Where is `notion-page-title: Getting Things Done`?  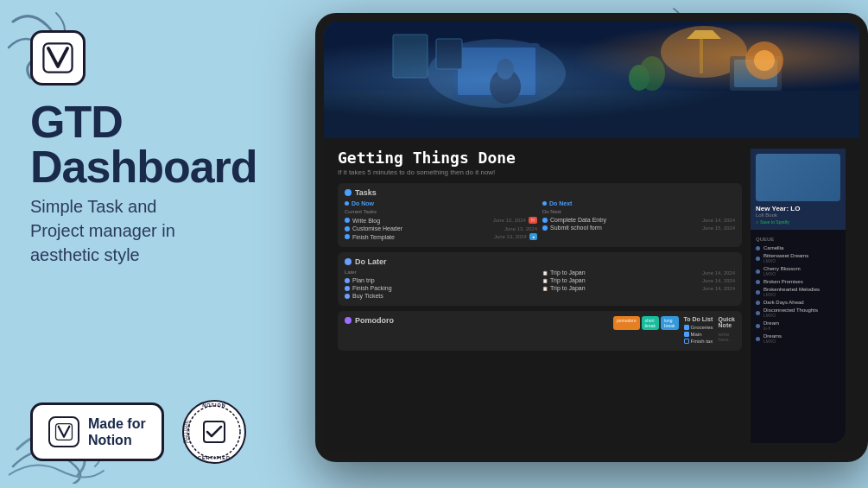 notion-page-title: Getting Things Done is located at coordinates (540, 157).